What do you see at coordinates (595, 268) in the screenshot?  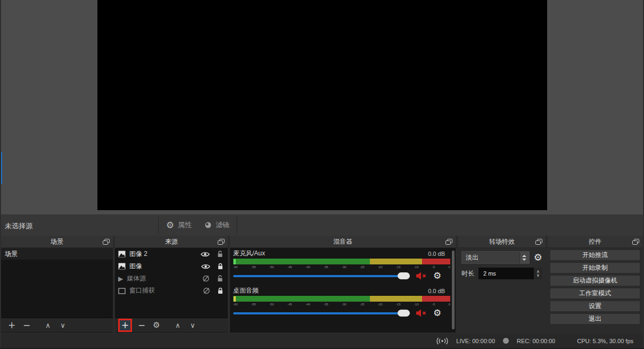 I see `start-recording-button: 开始录制` at bounding box center [595, 268].